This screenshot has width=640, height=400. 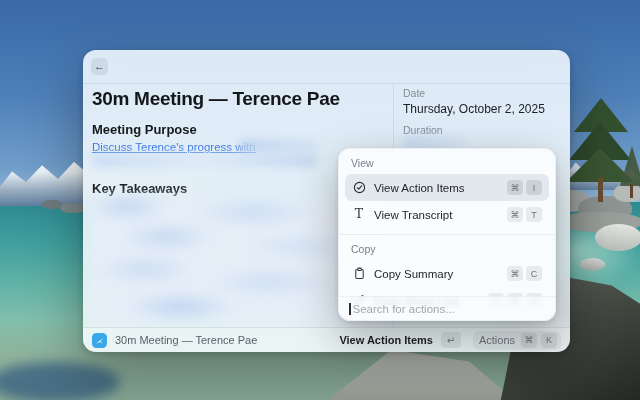 I want to click on back-button: ←, so click(x=100, y=66).